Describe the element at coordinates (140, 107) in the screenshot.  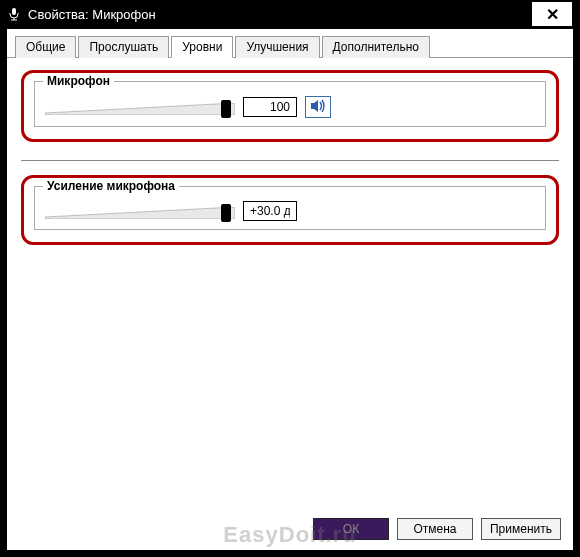
I see `mic-slider` at that location.